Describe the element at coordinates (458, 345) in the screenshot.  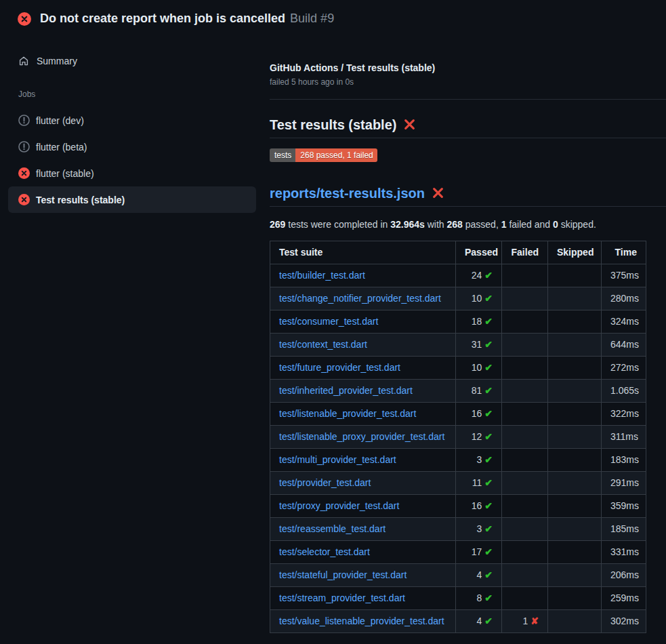
I see `table-row: test/context_test.dart31✔644ms` at that location.